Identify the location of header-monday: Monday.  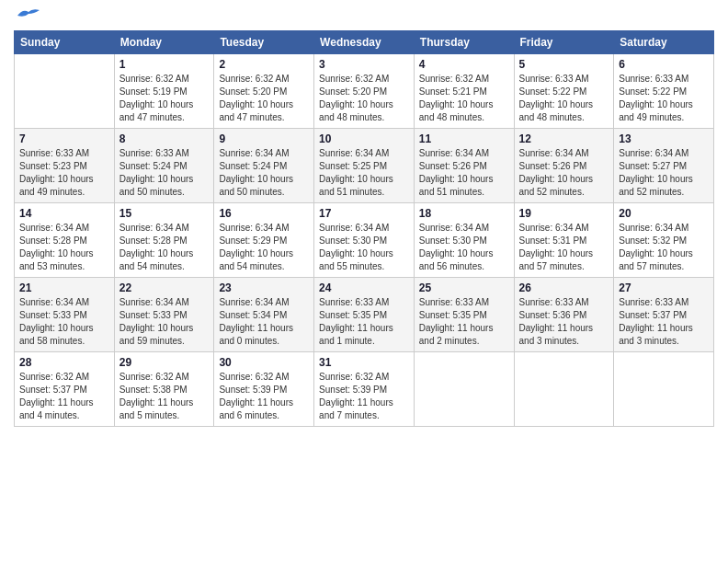
(164, 42).